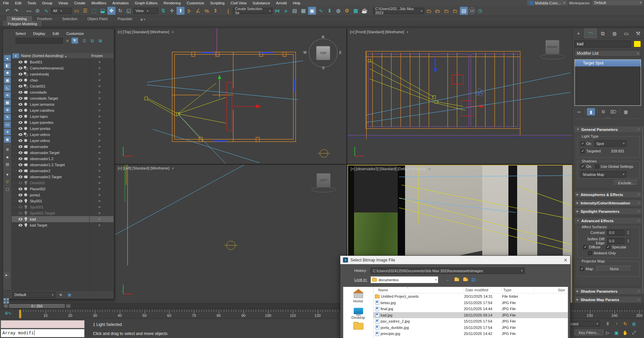  I want to click on collapse-hierarchy-icon: ⊞, so click(100, 41).